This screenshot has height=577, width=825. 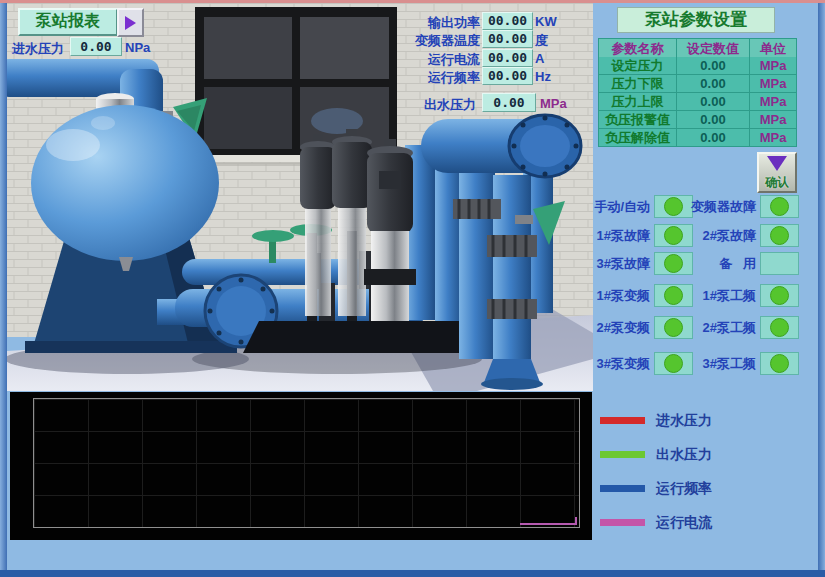 I want to click on param-name: 负压解除值, so click(x=638, y=138).